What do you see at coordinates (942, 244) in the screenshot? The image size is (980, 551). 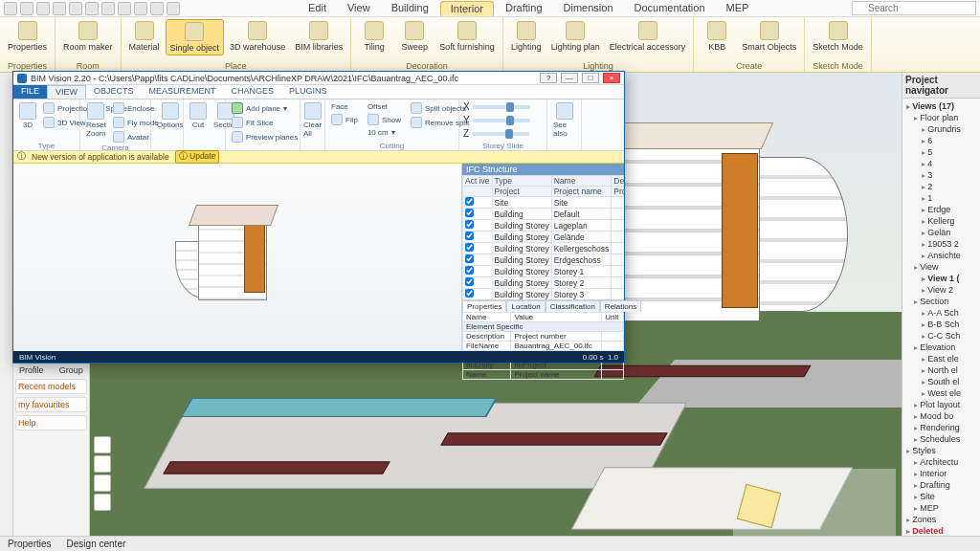 I see `tree-node: 19053 2` at bounding box center [942, 244].